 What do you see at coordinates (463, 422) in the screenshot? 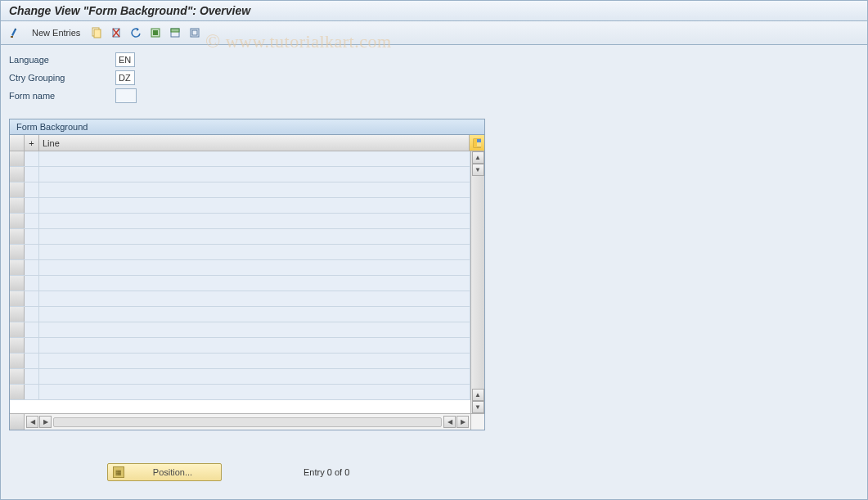
I see `scroll-right2-icon: ▶` at bounding box center [463, 422].